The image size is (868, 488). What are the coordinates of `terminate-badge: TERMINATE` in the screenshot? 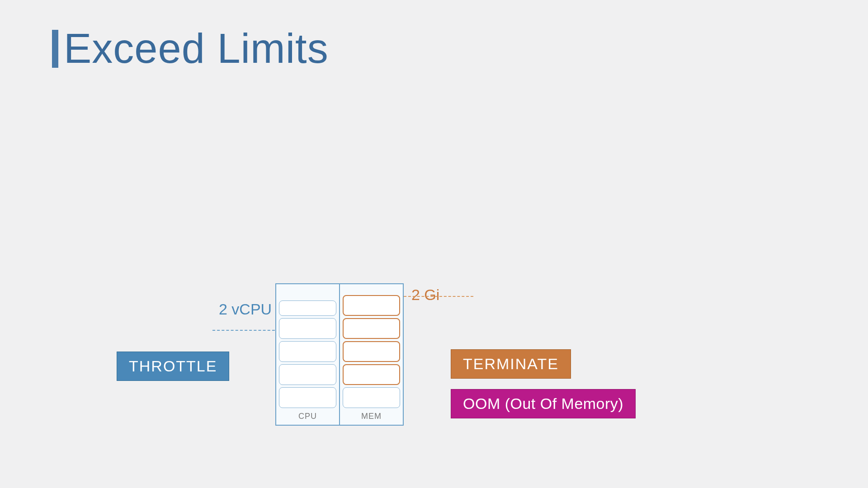 It's located at (511, 364).